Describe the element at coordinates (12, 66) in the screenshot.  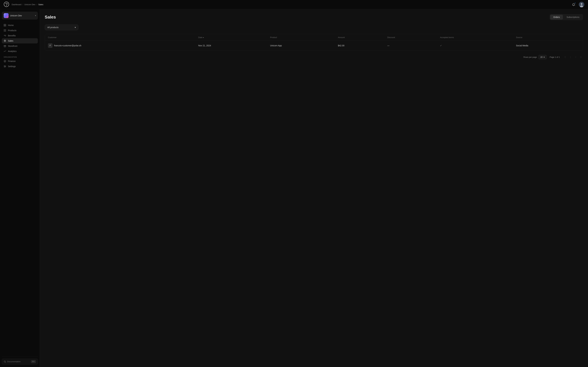
I see `sidebar-item-settings-label: Settings` at that location.